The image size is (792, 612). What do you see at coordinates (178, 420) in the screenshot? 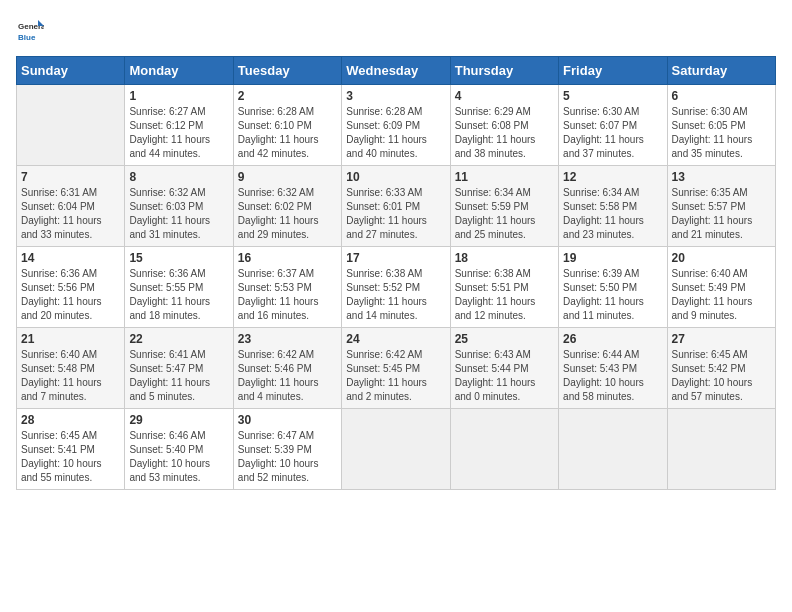
I see `day-number: 29` at bounding box center [178, 420].